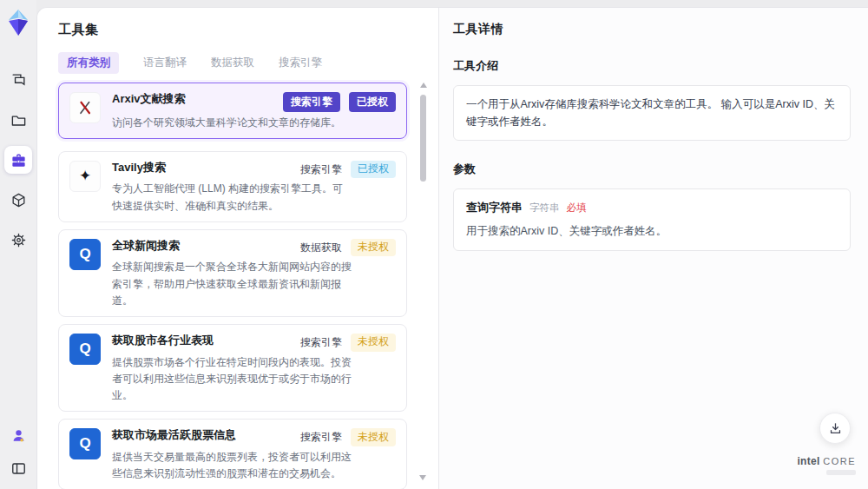  I want to click on sidebar-item-settings, so click(18, 240).